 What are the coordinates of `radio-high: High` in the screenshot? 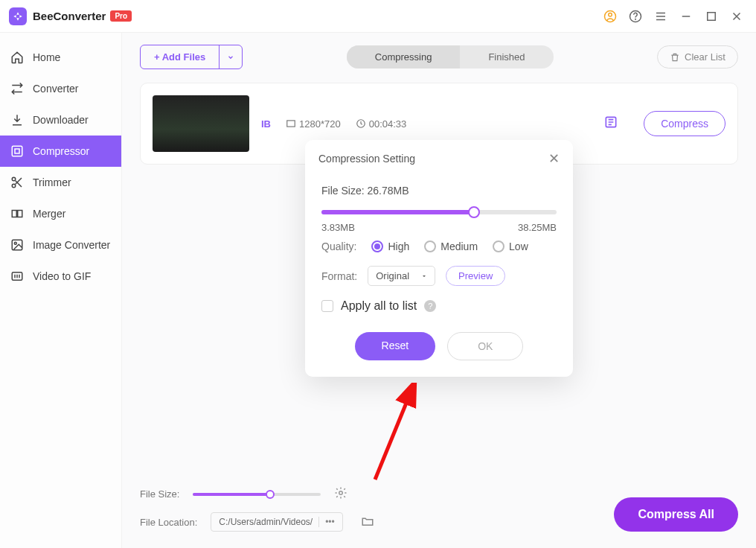 It's located at (390, 246).